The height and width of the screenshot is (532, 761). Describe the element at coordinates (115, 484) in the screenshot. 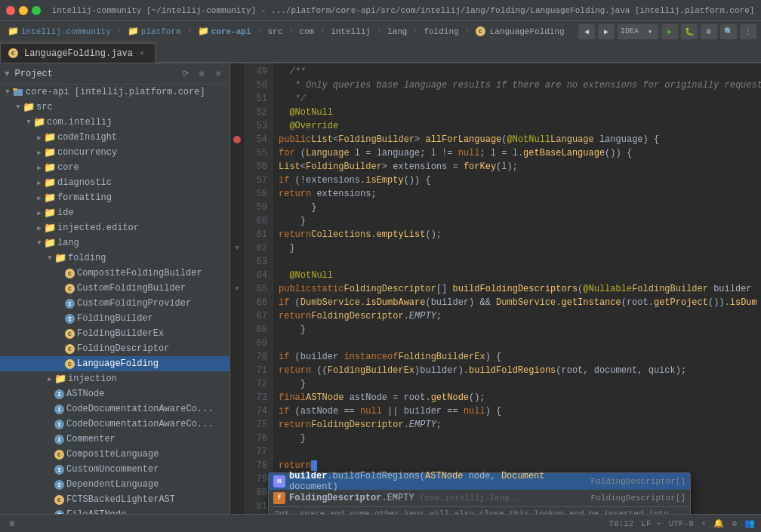

I see `tree-item-DependentLanguage: IDependentLanguage` at that location.